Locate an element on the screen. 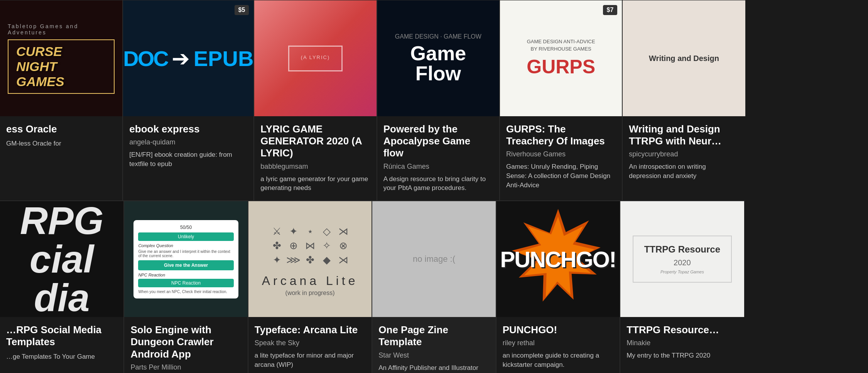  card-body-ttrpg-social: …RPG Social Media Templates …ge Template… is located at coordinates (62, 343).